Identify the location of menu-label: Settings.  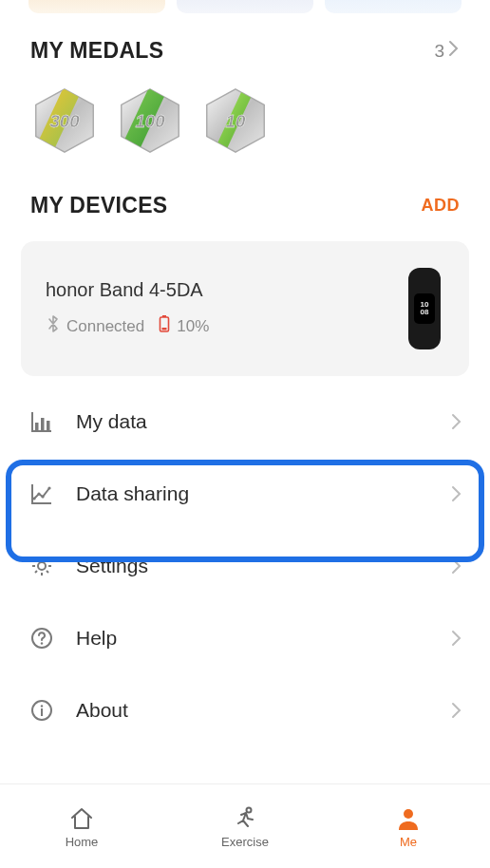
(253, 566).